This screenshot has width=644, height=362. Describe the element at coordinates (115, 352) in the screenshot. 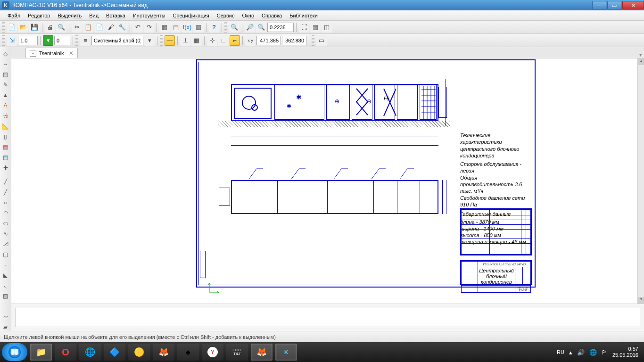

I see `taskbar-app: 🔷` at that location.